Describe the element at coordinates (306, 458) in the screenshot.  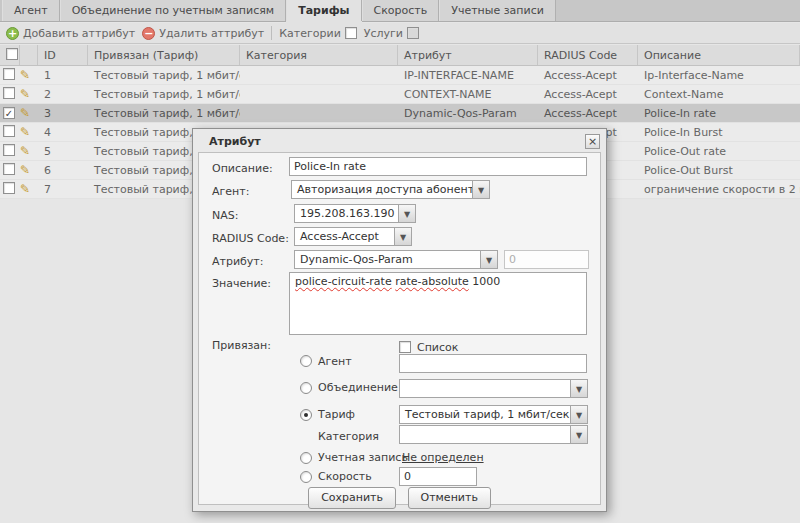
I see `bind-account-radio` at that location.